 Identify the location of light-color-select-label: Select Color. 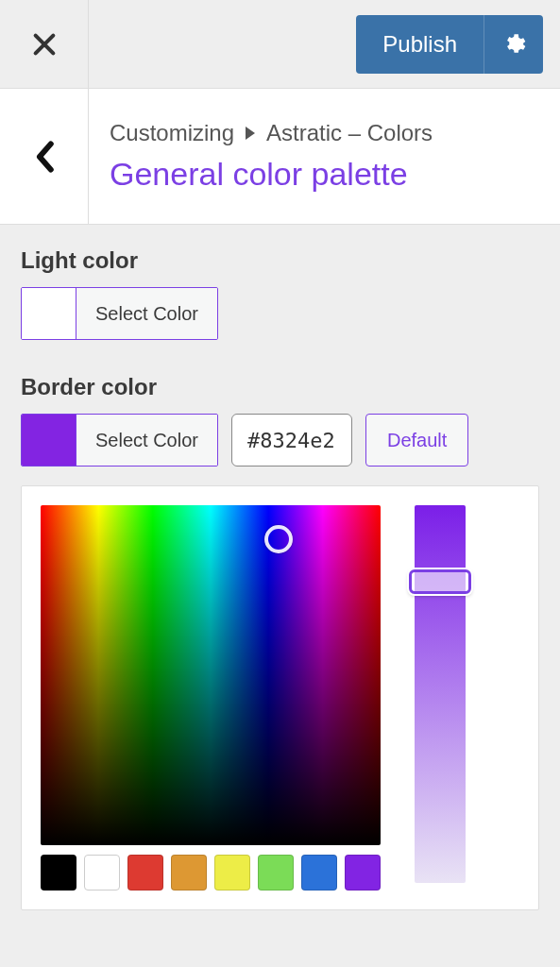
(147, 314).